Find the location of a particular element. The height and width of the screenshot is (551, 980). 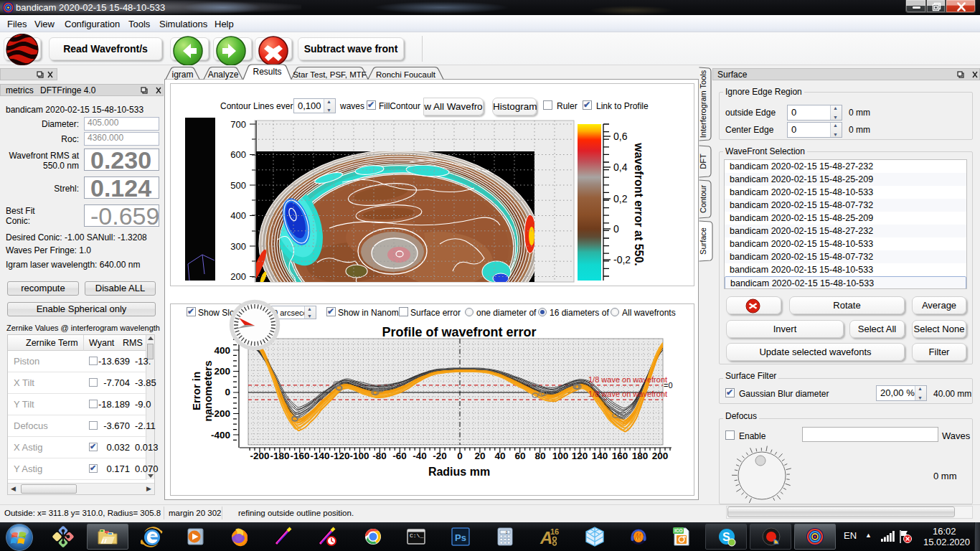

svg-text: Error in is located at coordinates (197, 391).